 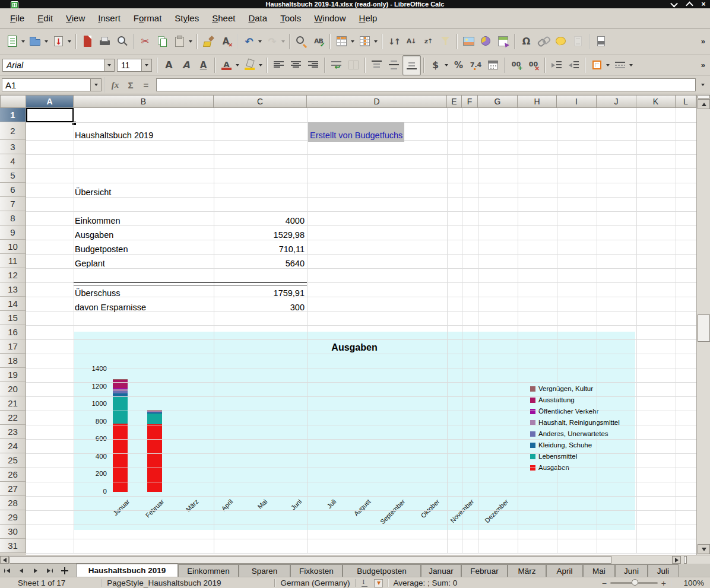 I want to click on italic-button: A, so click(x=186, y=65).